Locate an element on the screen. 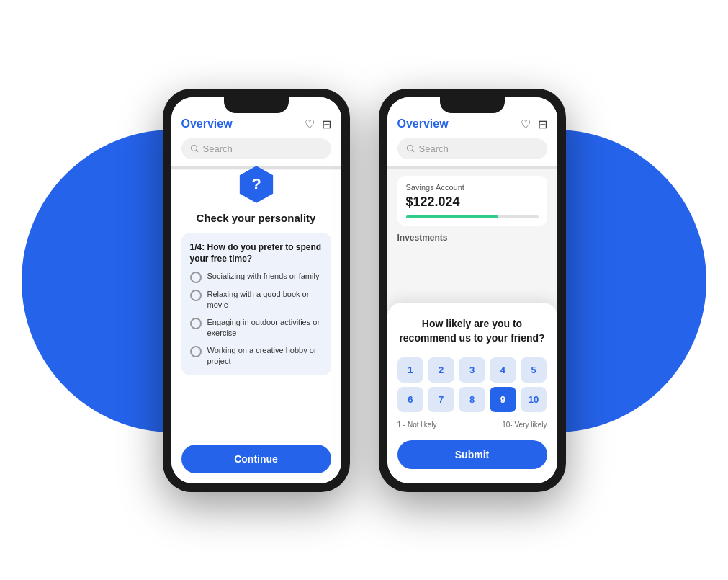 The width and height of the screenshot is (728, 580). personality-title: Check your personality is located at coordinates (256, 218).